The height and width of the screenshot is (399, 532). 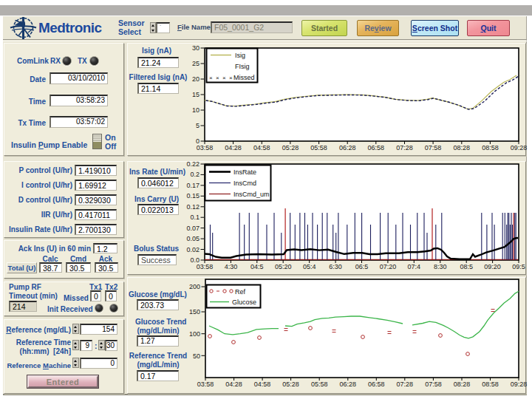 I want to click on svg-text: 8:30, so click(x=440, y=267).